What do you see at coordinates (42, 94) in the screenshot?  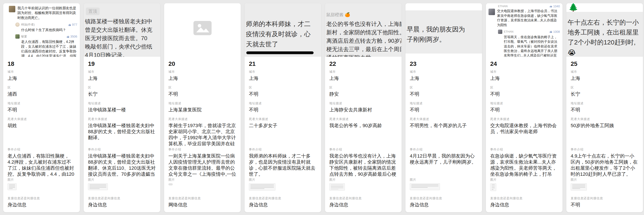 I see `field-district-value: 浦西` at bounding box center [42, 94].